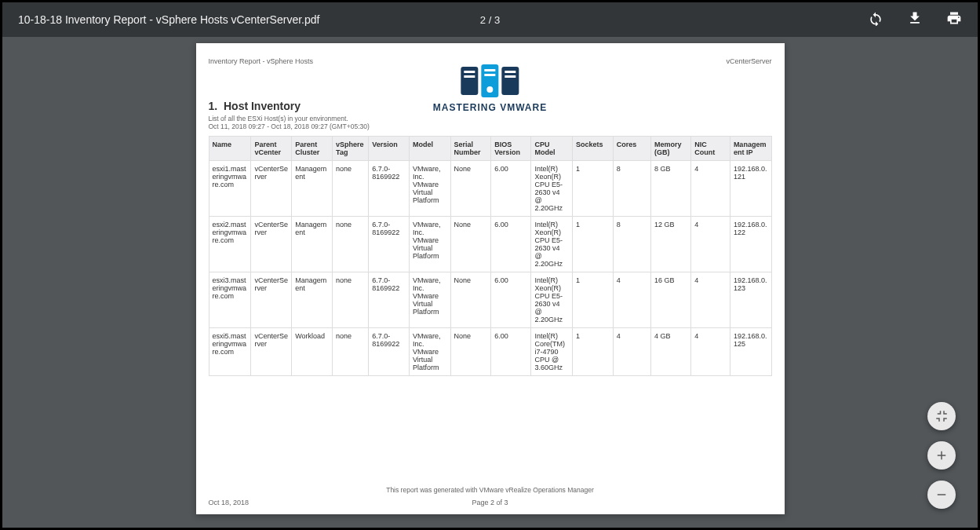  What do you see at coordinates (750, 245) in the screenshot?
I see `table-cell: 192.168.0.122` at bounding box center [750, 245].